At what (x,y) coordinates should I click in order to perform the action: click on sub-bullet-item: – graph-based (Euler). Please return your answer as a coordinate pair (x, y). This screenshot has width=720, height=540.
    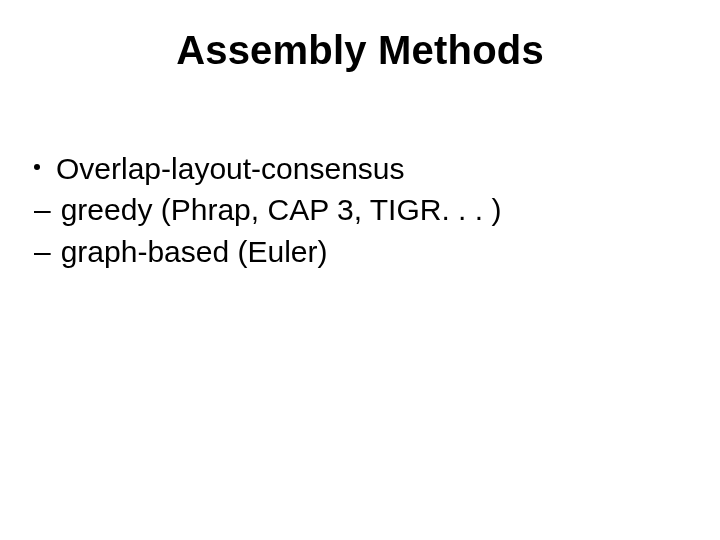
    Looking at the image, I should click on (357, 252).